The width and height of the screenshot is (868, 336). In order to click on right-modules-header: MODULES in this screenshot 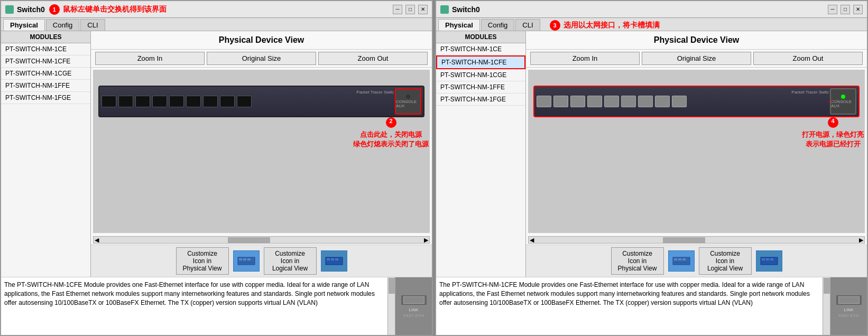, I will do `click(481, 37)`.